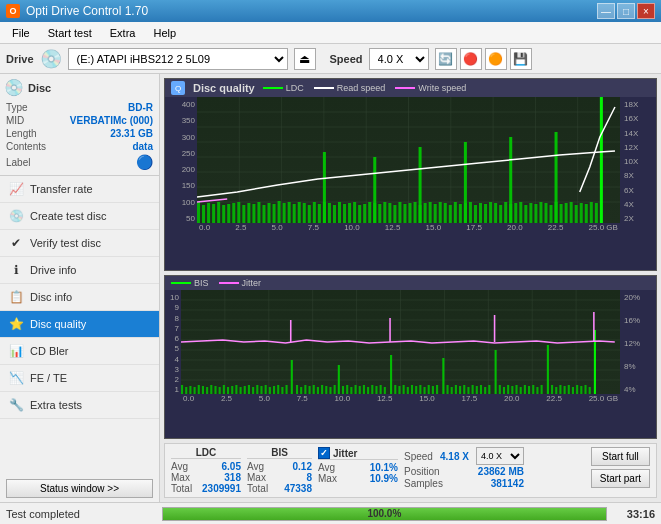 The image size is (661, 524). I want to click on transfer-rate-label: Transfer rate, so click(62, 189).